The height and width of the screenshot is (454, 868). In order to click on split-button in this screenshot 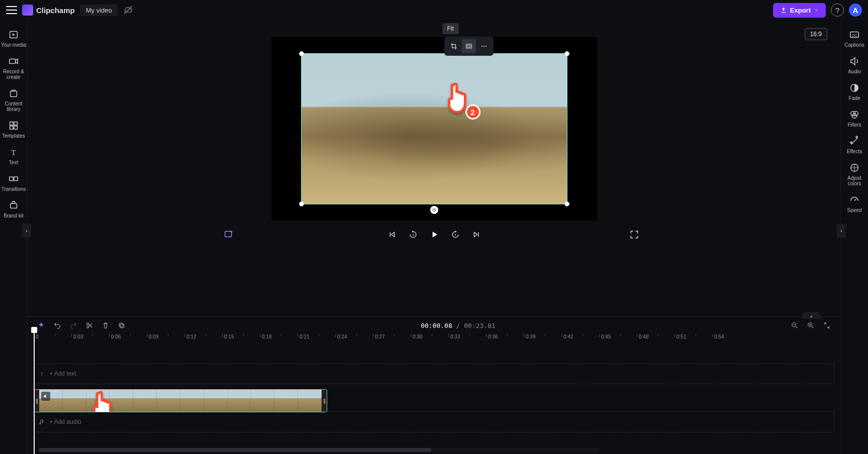, I will do `click(89, 325)`.